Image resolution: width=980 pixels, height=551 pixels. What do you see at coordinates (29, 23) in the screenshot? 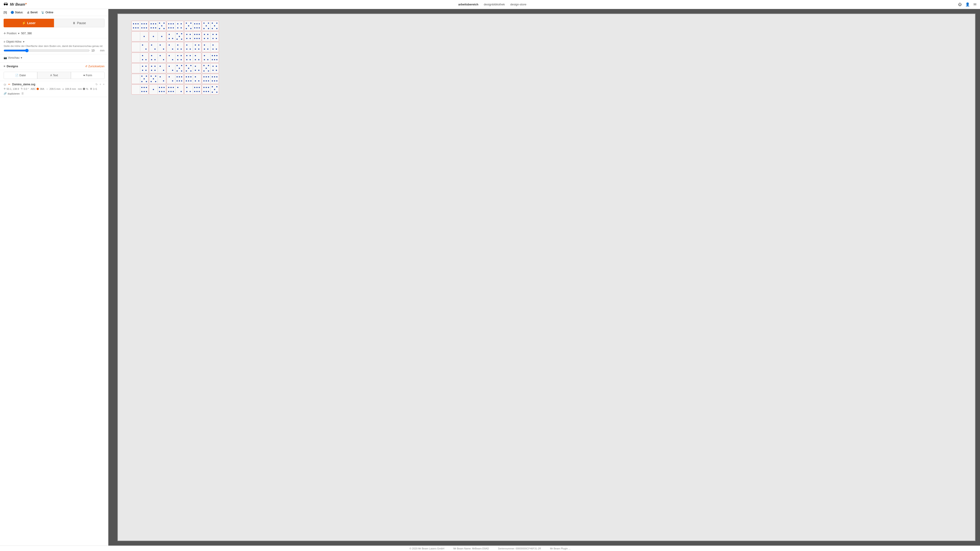
I see `laser-button: ⚡ Laser` at bounding box center [29, 23].